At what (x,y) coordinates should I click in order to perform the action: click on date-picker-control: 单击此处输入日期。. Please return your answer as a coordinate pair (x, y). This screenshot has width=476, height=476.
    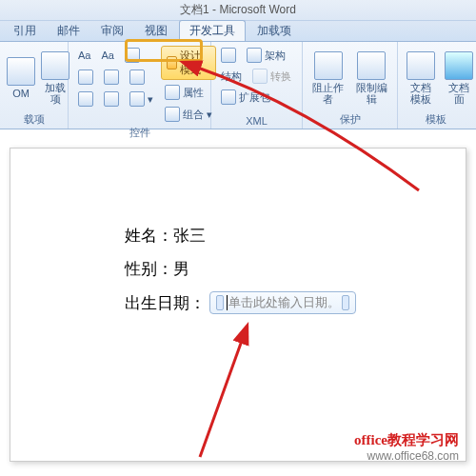
    Looking at the image, I should click on (283, 303).